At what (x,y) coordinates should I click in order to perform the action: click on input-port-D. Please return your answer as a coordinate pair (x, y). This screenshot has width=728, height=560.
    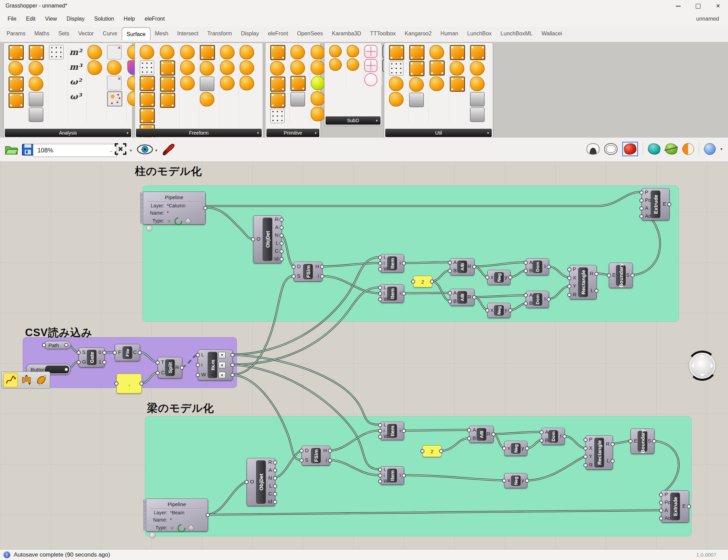
    Looking at the image, I should click on (302, 451).